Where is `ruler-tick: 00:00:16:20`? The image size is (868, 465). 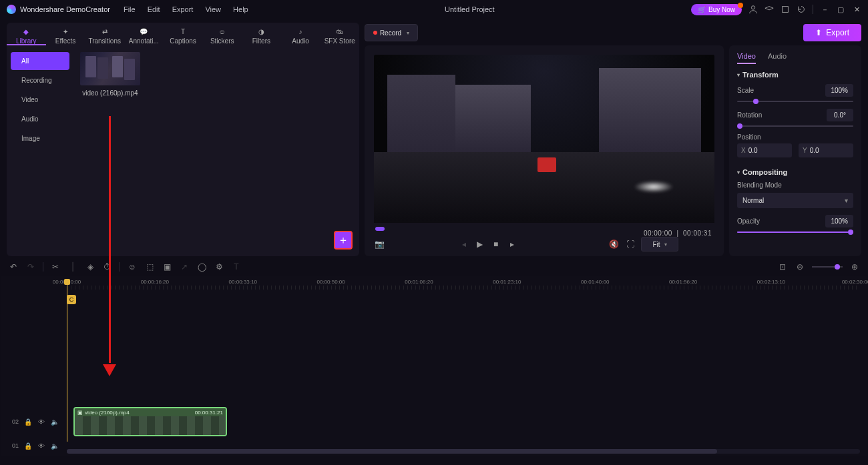
ruler-tick: 00:00:16:20 is located at coordinates (155, 282).